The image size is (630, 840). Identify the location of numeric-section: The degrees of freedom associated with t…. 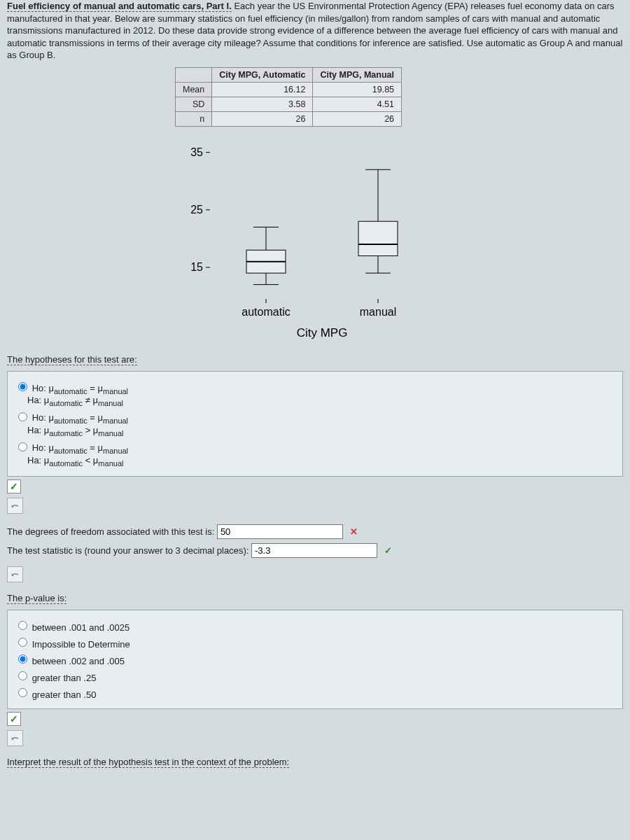
(315, 553).